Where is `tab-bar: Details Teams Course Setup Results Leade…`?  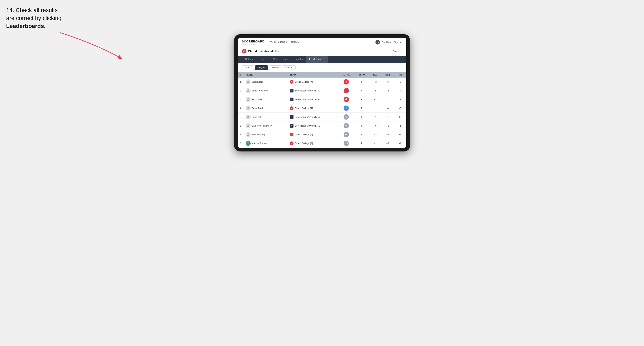 tab-bar: Details Teams Course Setup Results Leade… is located at coordinates (322, 59).